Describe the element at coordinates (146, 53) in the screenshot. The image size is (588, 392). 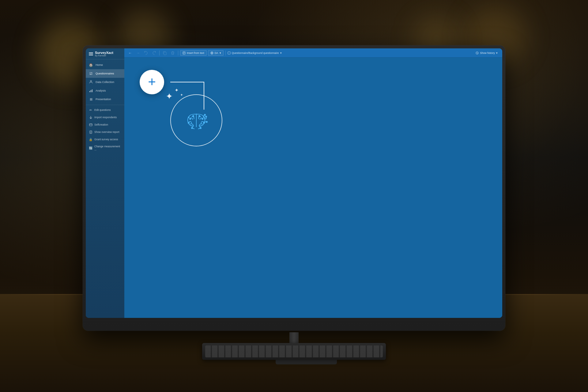
I see `undo-button` at that location.